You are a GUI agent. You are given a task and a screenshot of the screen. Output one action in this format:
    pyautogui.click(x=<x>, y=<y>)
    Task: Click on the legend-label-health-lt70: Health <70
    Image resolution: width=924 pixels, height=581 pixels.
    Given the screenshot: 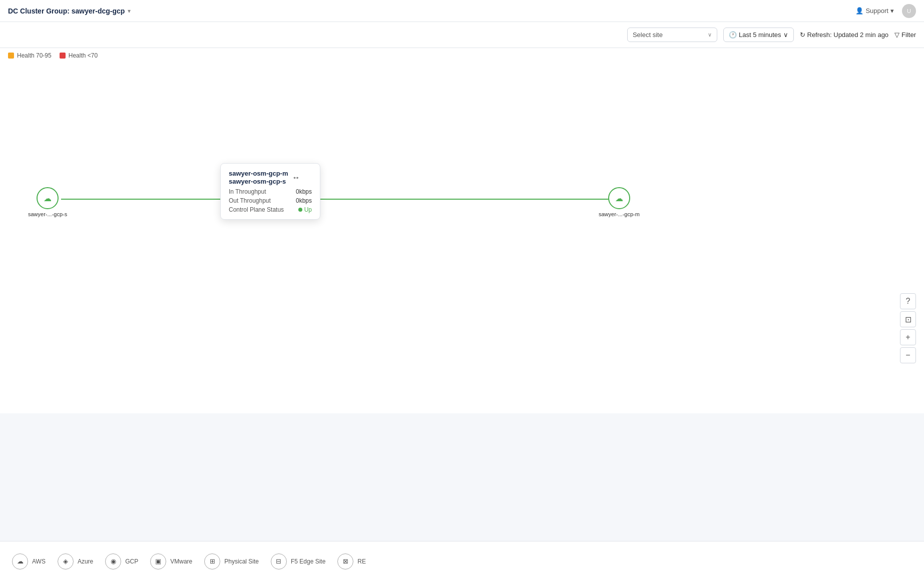 What is the action you would take?
    pyautogui.click(x=83, y=56)
    